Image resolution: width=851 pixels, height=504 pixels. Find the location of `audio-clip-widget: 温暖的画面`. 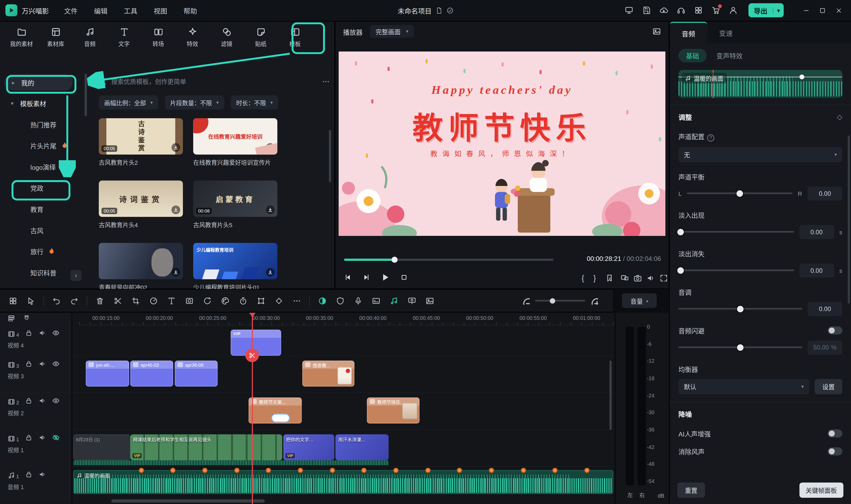

audio-clip-widget: 温暖的画面 is located at coordinates (760, 84).